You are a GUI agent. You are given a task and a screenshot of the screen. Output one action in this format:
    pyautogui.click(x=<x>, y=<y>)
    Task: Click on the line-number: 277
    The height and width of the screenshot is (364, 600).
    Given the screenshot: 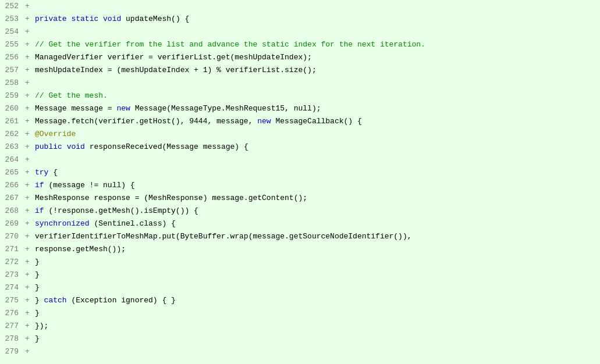 What is the action you would take?
    pyautogui.click(x=11, y=326)
    